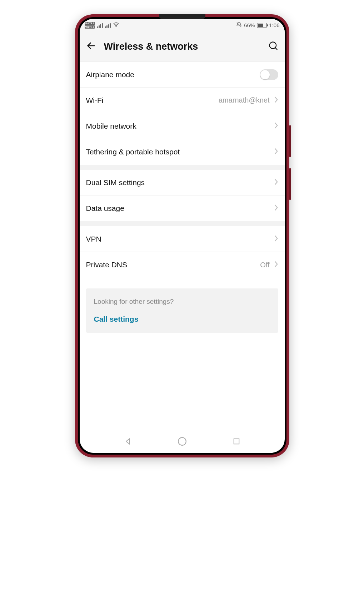 The width and height of the screenshot is (364, 604). I want to click on row-value: Off, so click(265, 265).